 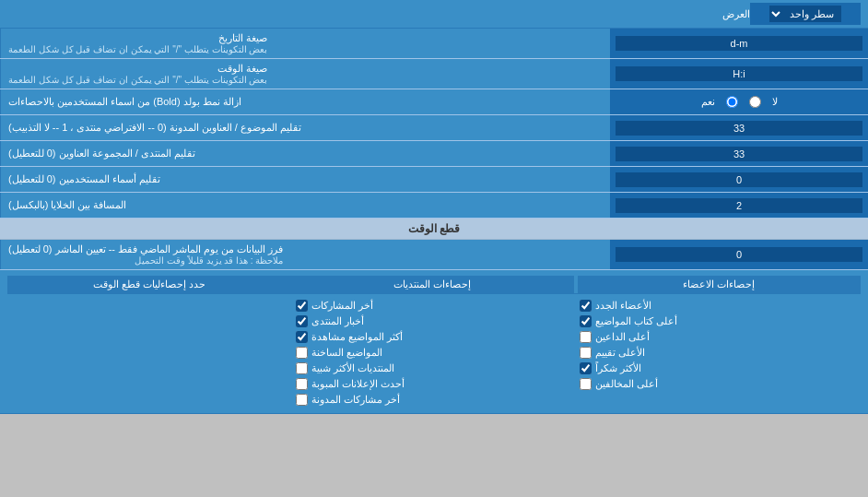 What do you see at coordinates (435, 400) in the screenshot?
I see `checkbox-item: أخر مشاركات المدونة` at bounding box center [435, 400].